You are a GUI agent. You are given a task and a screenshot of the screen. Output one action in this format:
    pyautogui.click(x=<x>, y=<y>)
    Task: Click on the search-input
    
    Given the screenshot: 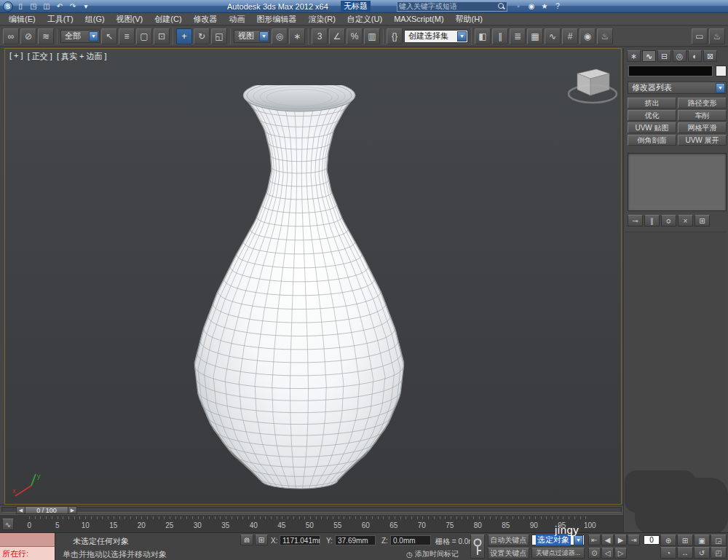 What is the action you would take?
    pyautogui.click(x=448, y=6)
    